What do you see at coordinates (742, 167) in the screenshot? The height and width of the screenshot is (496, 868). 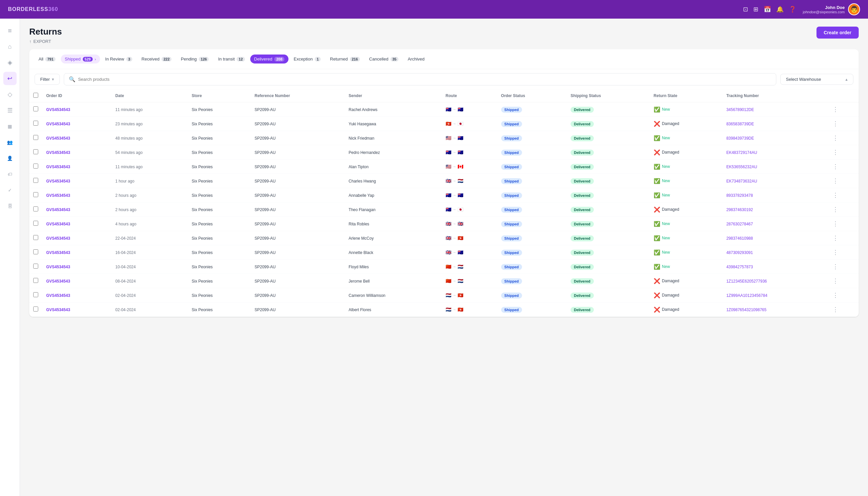 I see `tracking-link: EK536556232AU` at bounding box center [742, 167].